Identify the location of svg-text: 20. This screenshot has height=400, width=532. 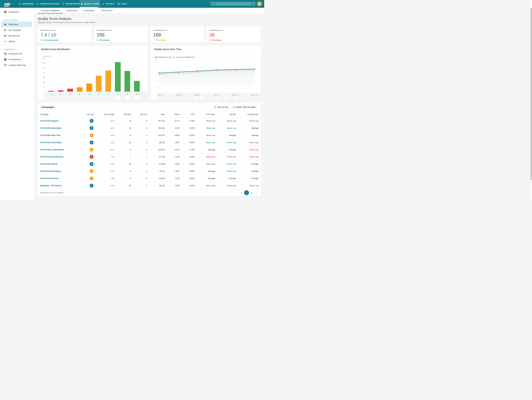
(44, 87).